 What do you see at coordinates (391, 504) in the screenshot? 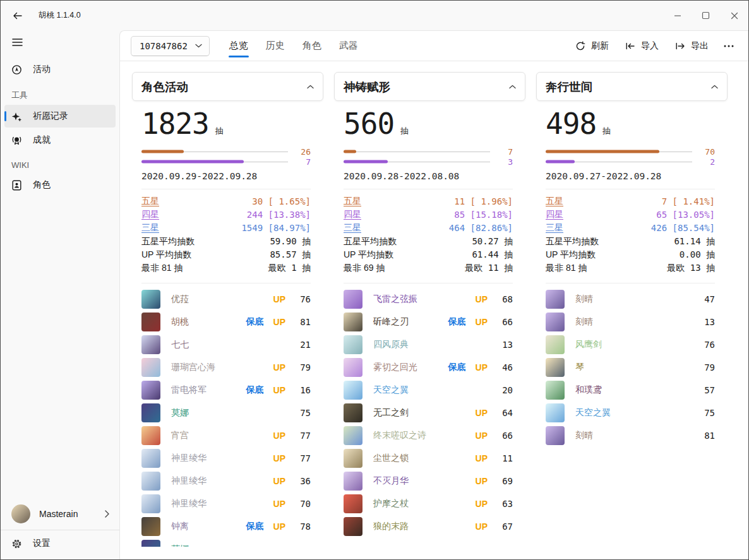
I see `item-name: 护摩之杖` at bounding box center [391, 504].